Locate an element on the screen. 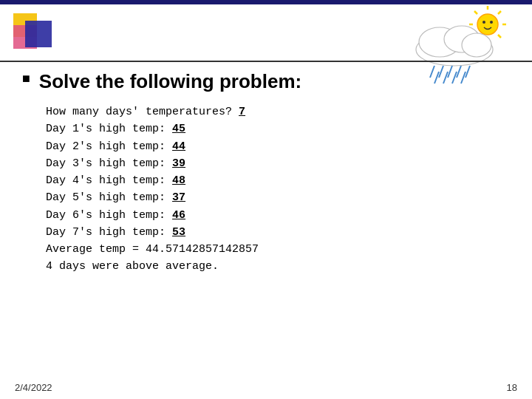  page-title: Solve the following problem: is located at coordinates (170, 81).